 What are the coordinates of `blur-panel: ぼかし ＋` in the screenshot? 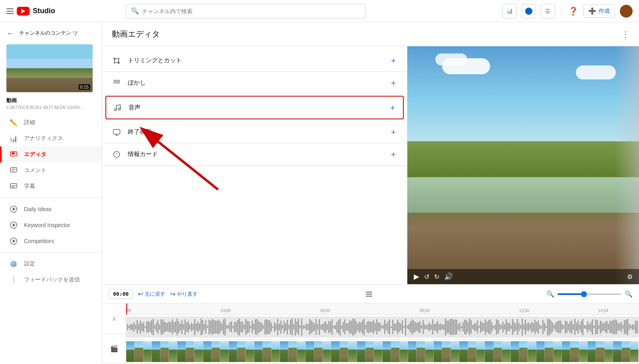 It's located at (255, 83).